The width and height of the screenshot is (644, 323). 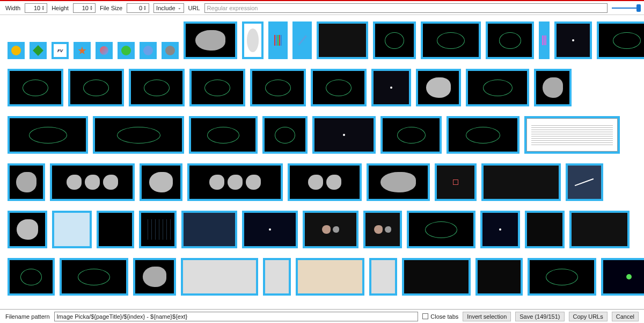 I want to click on filename-input: Image Picka/${pageTitle}/${index} - ${na…, so click(x=236, y=317).